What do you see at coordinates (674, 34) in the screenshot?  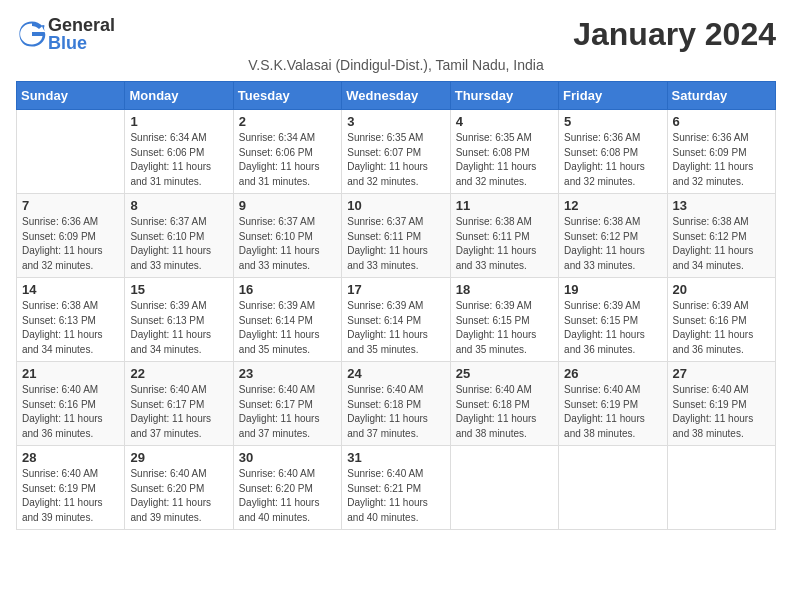 I see `month-title: January 2024` at bounding box center [674, 34].